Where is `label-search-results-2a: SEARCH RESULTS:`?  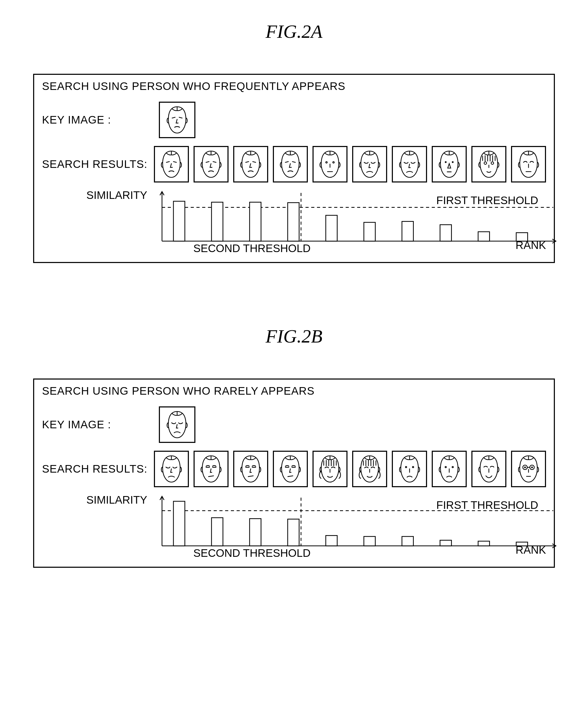 label-search-results-2a: SEARCH RESULTS: is located at coordinates (96, 164).